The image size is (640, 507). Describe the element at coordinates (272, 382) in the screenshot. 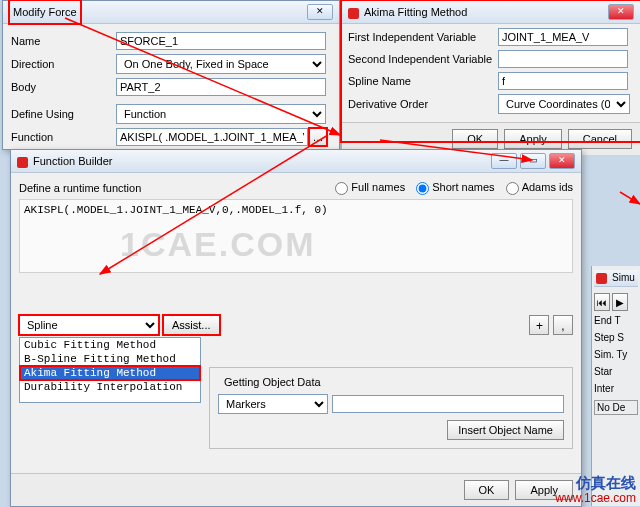

I see `get-data-label: Getting Object Data` at that location.